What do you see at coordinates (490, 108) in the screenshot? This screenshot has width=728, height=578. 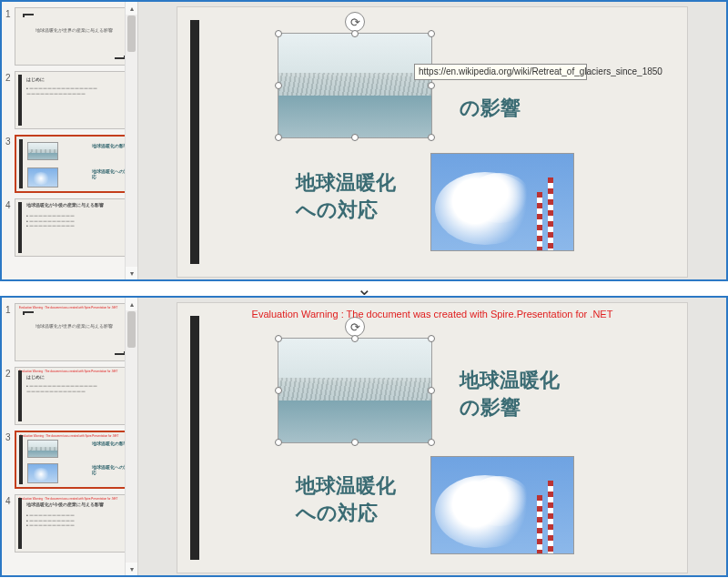 I see `caption-effect-partial: の影響` at bounding box center [490, 108].